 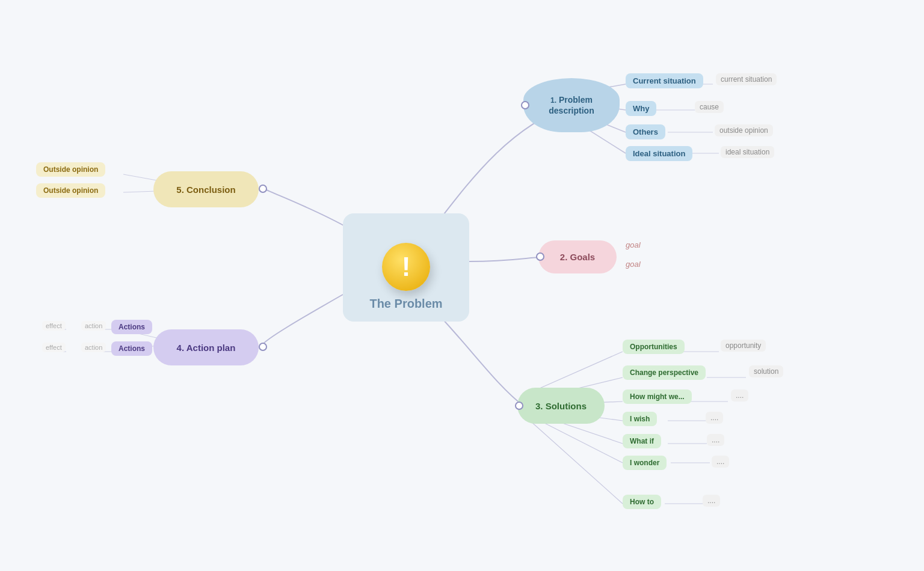 What do you see at coordinates (71, 169) in the screenshot?
I see `conclusion-item-1: Outside opinion` at bounding box center [71, 169].